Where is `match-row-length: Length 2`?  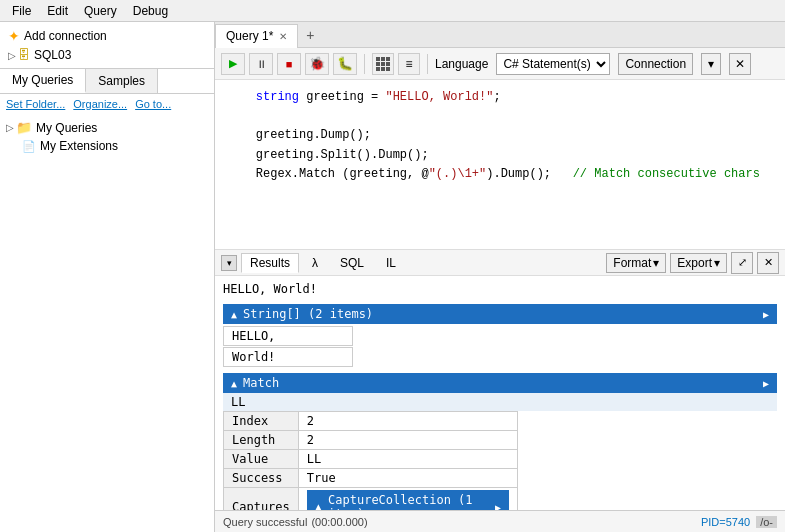
match-row-length: Length 2 is located at coordinates (371, 440).